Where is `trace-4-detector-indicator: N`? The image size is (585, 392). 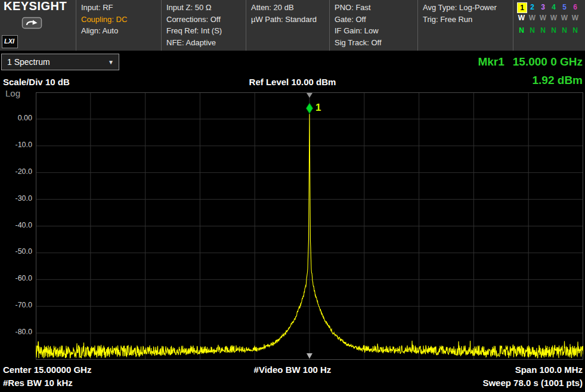 trace-4-detector-indicator: N is located at coordinates (553, 30).